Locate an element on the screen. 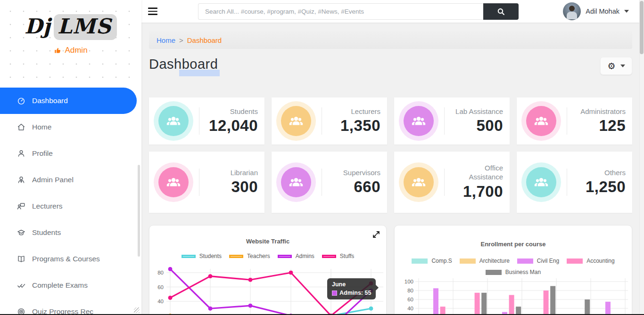  gear-icon: ⚙ is located at coordinates (611, 66).